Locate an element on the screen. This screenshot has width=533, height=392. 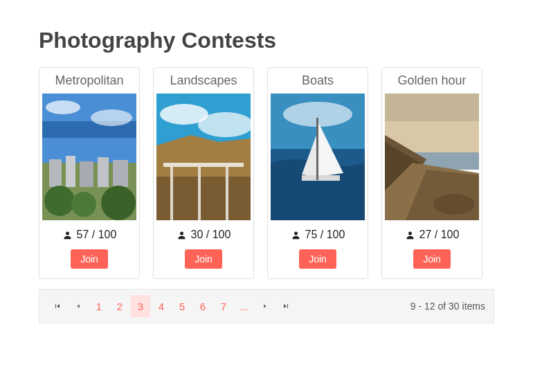
count-text: 75 / 100 is located at coordinates (325, 235).